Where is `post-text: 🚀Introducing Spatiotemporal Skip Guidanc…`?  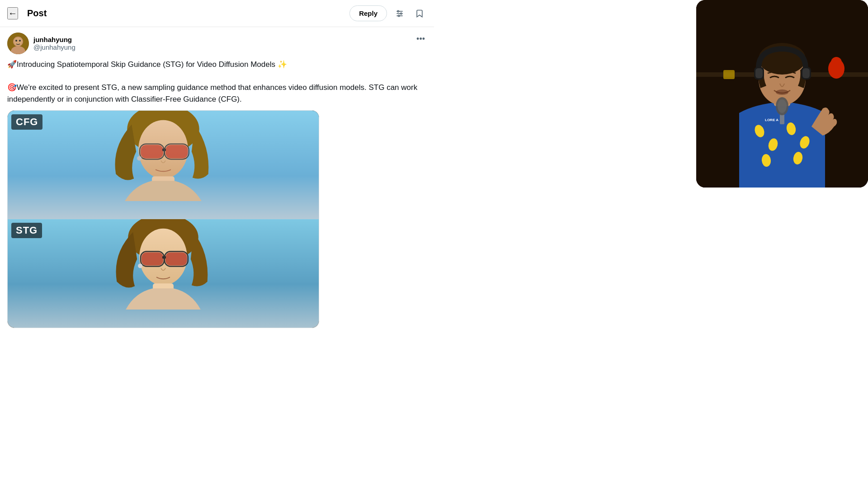 post-text: 🚀Introducing Spatiotemporal Skip Guidanc… is located at coordinates (217, 82).